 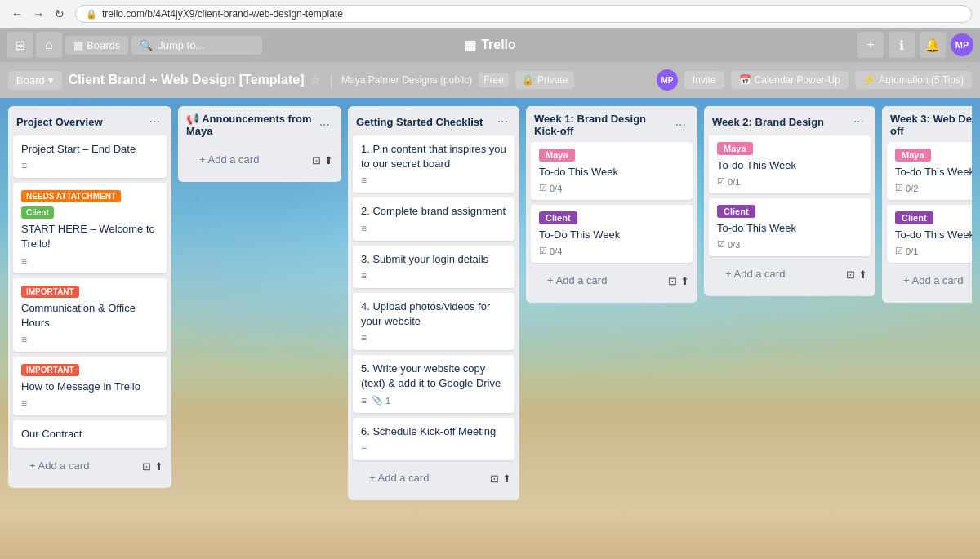 What do you see at coordinates (90, 434) in the screenshot?
I see `card-contract: Our Contract` at bounding box center [90, 434].